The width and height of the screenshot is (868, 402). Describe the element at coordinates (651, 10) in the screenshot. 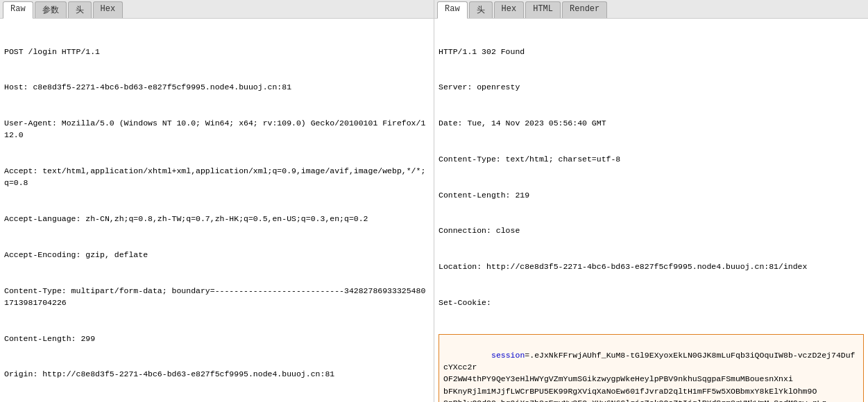

I see `right-tab-bar: Raw 头 Hex HTML Render` at that location.